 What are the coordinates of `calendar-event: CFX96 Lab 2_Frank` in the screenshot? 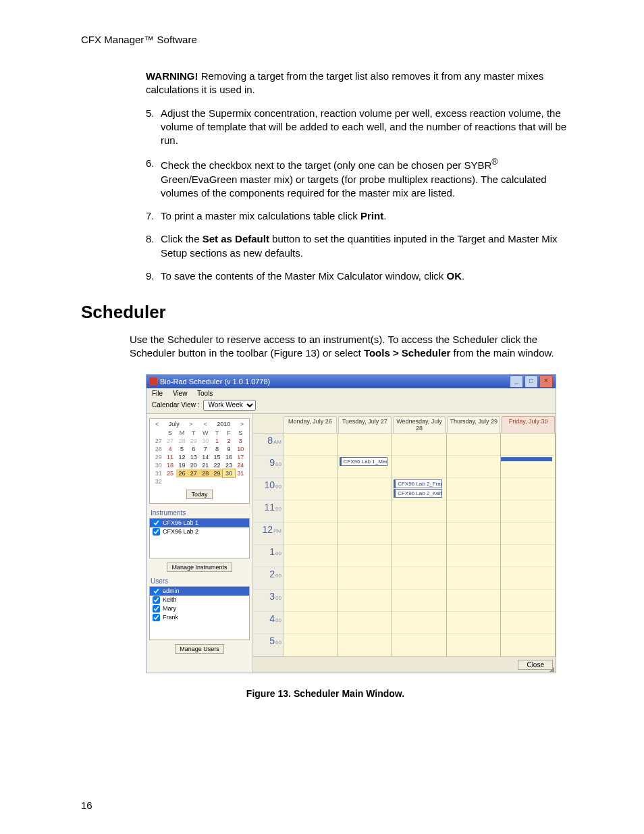 It's located at (418, 484).